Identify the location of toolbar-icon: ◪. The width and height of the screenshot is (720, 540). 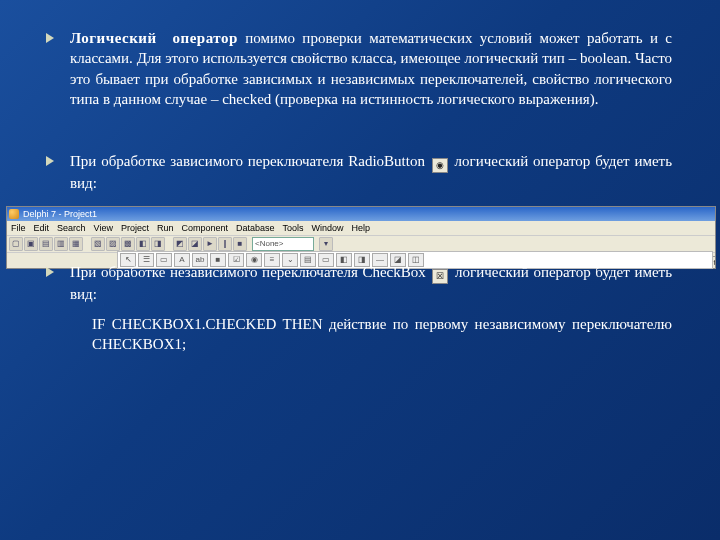
(195, 244).